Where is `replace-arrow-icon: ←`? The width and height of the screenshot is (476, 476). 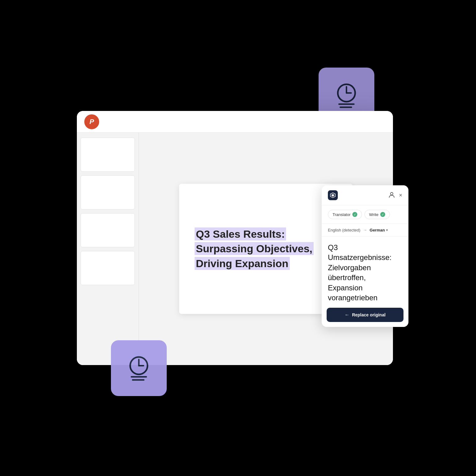 replace-arrow-icon: ← is located at coordinates (347, 315).